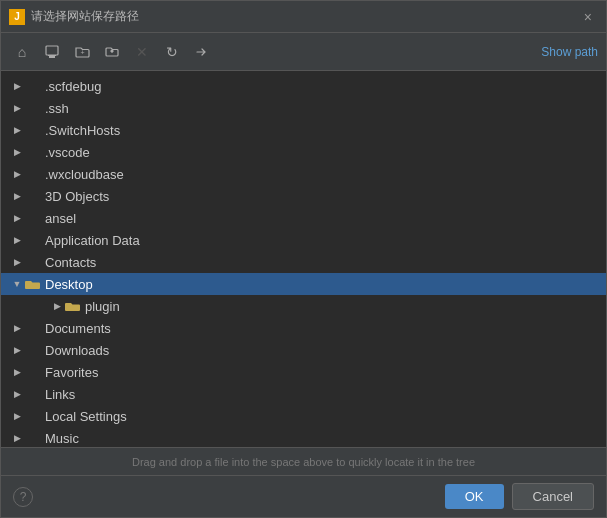  What do you see at coordinates (304, 462) in the screenshot?
I see `drag-drop-hint: Drag and drop a file into the space abov…` at bounding box center [304, 462].